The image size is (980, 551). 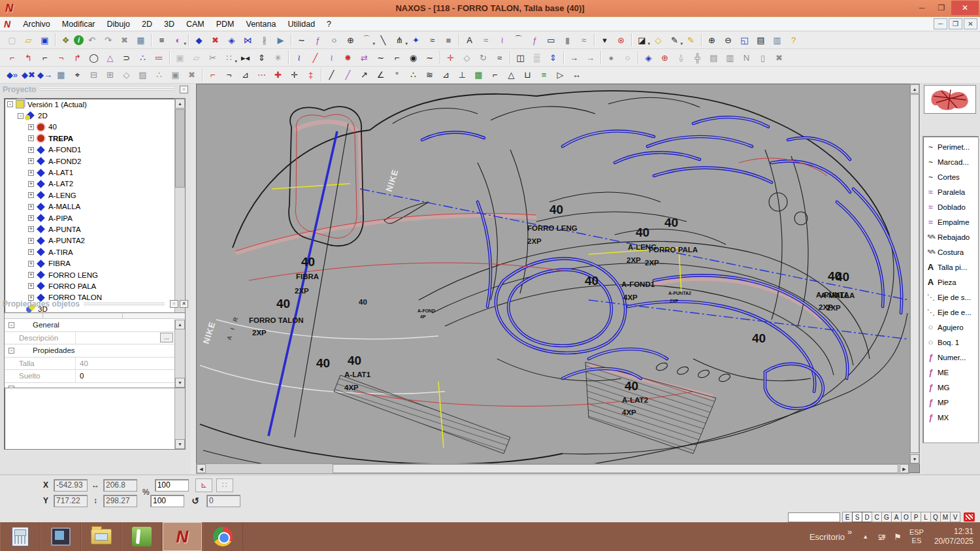 What do you see at coordinates (95, 139) in the screenshot?
I see `tree-item: + TREPA` at bounding box center [95, 139].